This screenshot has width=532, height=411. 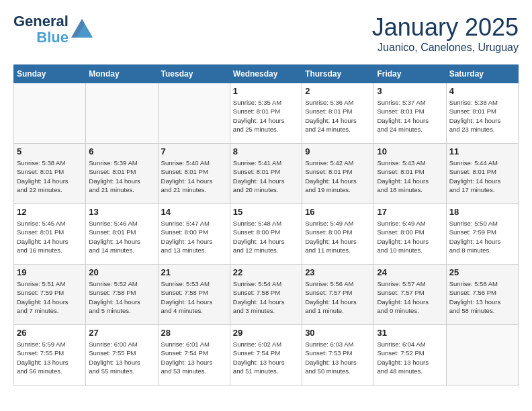 I want to click on calendar-cell: 31Sunrise: 6:04 AMSunset: 7:52 PMDayligh…, so click(x=410, y=355).